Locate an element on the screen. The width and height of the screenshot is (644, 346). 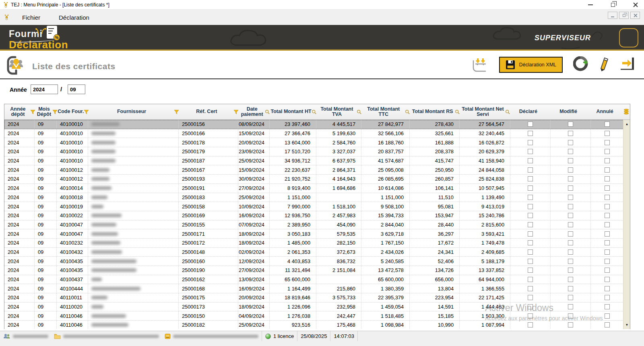
table-row: 202409401000122500016715/09/202422 230,6… is located at coordinates (317, 170).